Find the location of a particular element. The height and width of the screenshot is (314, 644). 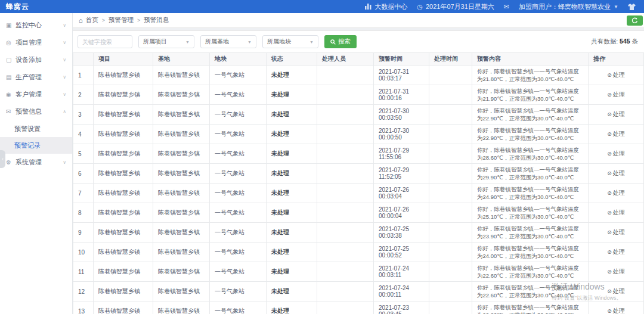

column-header: 基地 is located at coordinates (181, 60).